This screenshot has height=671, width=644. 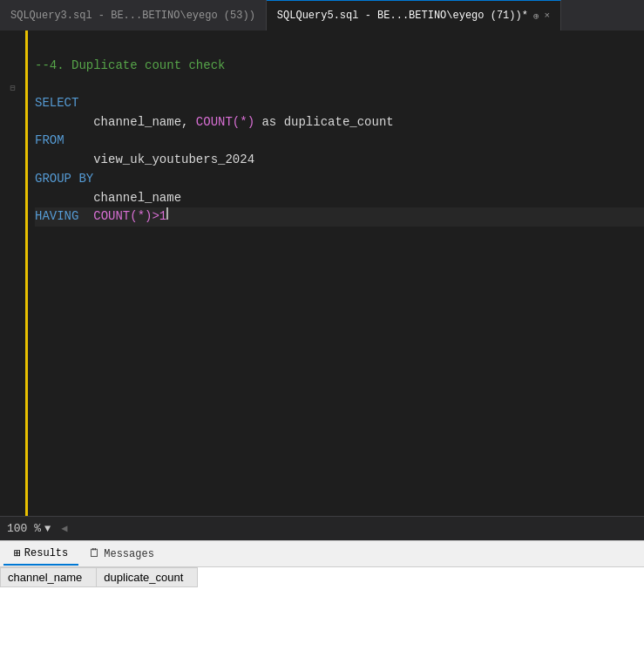 What do you see at coordinates (24, 528) in the screenshot?
I see `zoom-level: 100 %` at bounding box center [24, 528].